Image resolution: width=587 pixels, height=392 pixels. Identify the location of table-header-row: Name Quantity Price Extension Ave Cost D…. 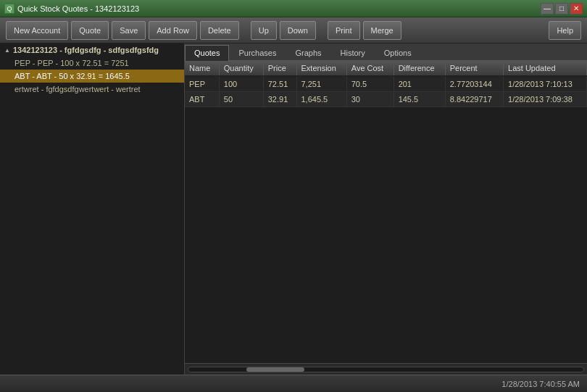
(386, 68).